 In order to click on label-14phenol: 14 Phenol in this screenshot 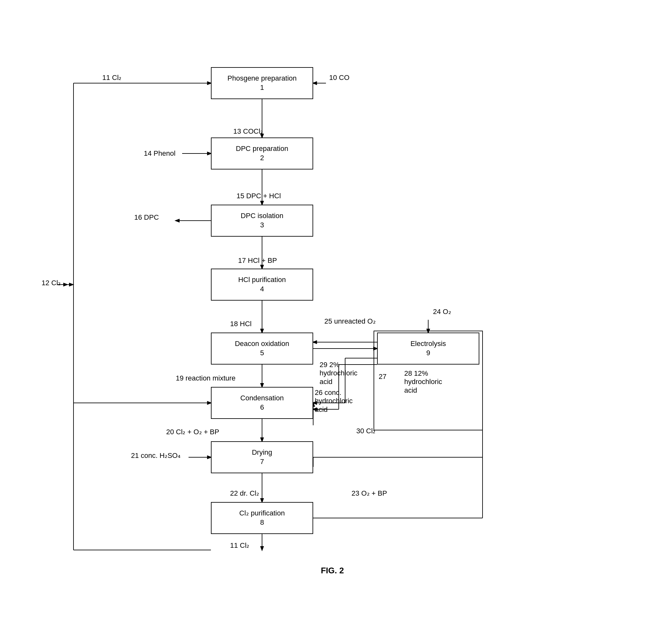, I will do `click(159, 153)`.